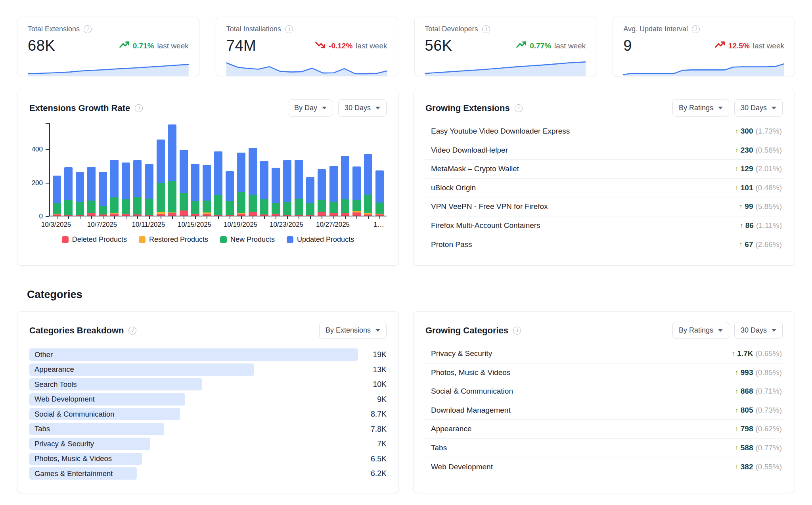 Image resolution: width=812 pixels, height=505 pixels. I want to click on x-axis-labels: 10/3/202510/7/202510/11/202510/15/202510…, so click(218, 223).